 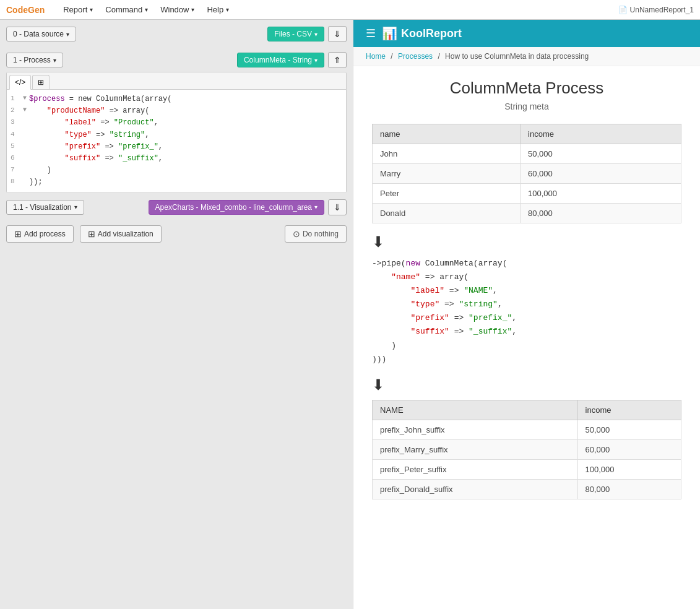 What do you see at coordinates (316, 234) in the screenshot?
I see `do-nothing-button: ⊙ Do nothing` at bounding box center [316, 234].